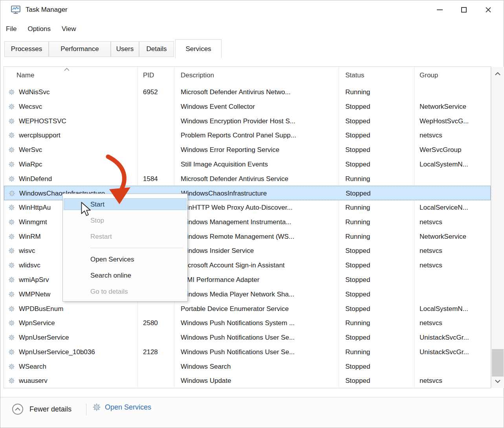 The image size is (504, 428). Describe the element at coordinates (11, 29) in the screenshot. I see `menubar-item-file: File` at that location.